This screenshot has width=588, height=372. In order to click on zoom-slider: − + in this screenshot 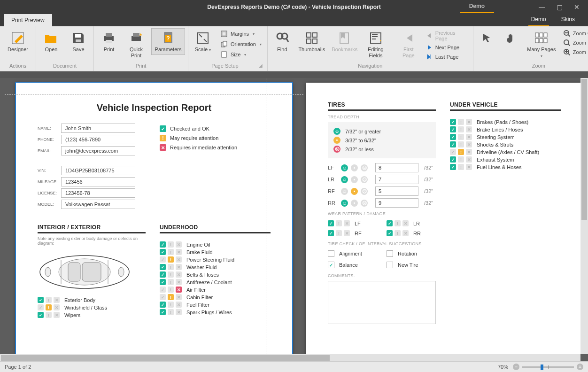, I will do `click(548, 367)`.